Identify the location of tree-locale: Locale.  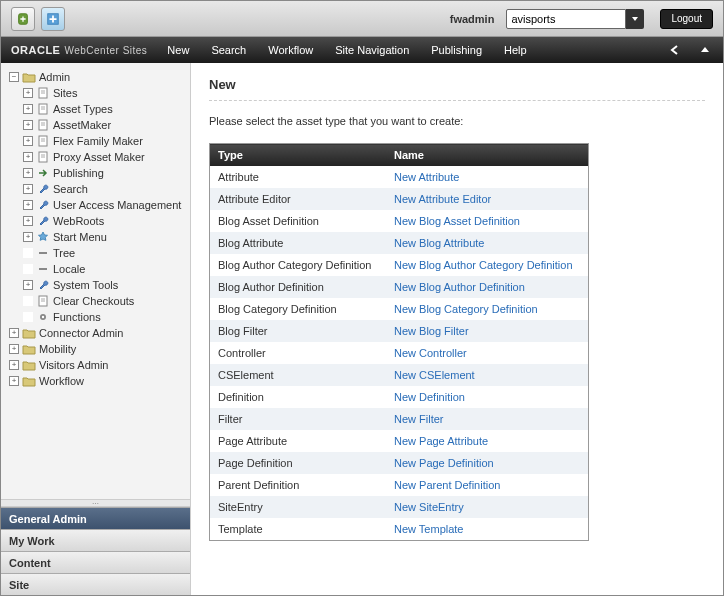
(104, 269).